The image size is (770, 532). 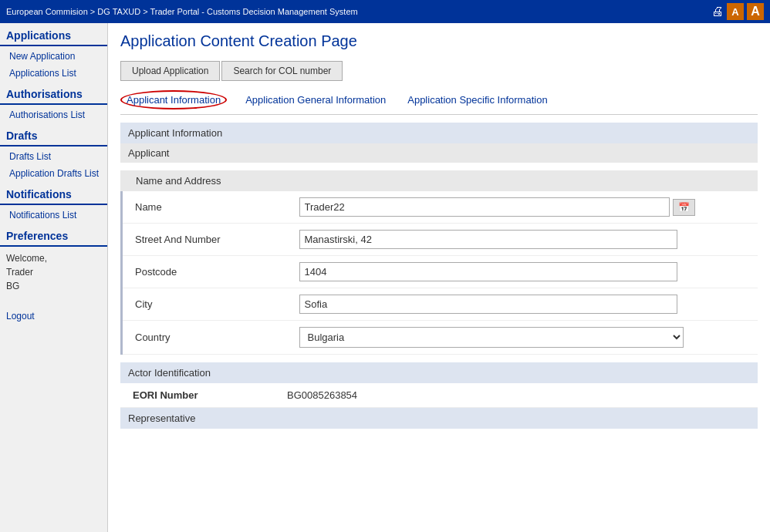 What do you see at coordinates (525, 207) in the screenshot?
I see `name-input-wrapper: 📅` at bounding box center [525, 207].